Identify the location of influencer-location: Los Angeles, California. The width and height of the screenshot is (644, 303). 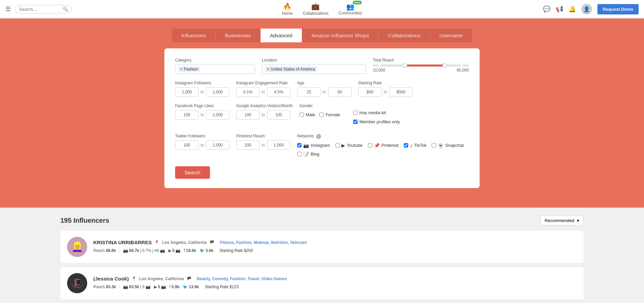
(162, 279).